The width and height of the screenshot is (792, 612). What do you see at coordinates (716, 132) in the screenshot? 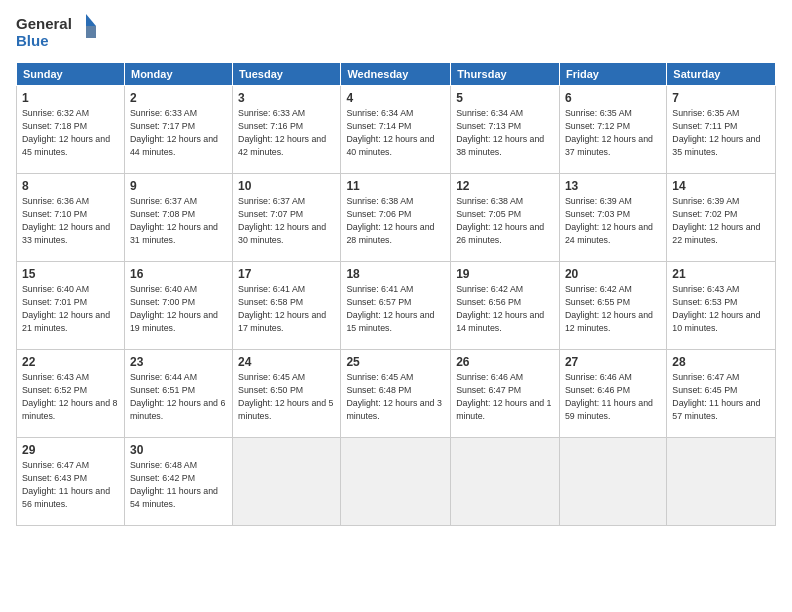
I see `day-info: Sunrise: 6:35 AMSunset: 7:11 PMDaylight:…` at bounding box center [716, 132].